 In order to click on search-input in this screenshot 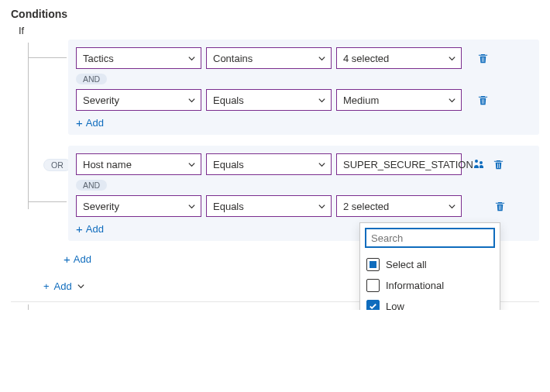, I will do `click(430, 238)`.